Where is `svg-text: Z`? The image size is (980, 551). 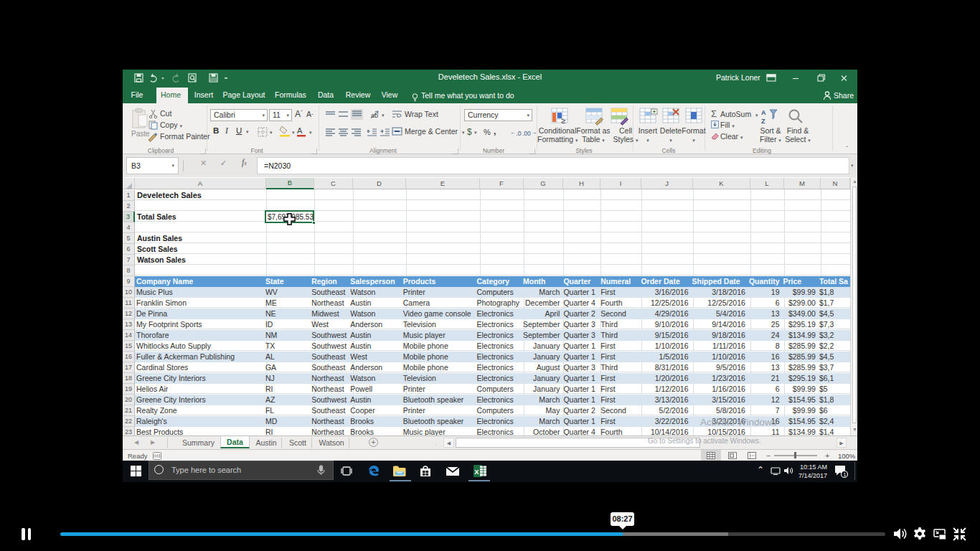
svg-text: Z is located at coordinates (763, 121).